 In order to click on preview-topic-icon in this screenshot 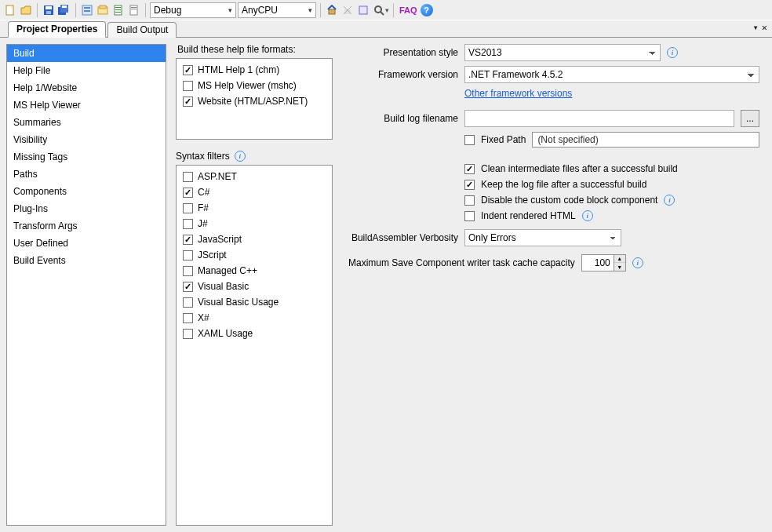, I will do `click(134, 10)`.